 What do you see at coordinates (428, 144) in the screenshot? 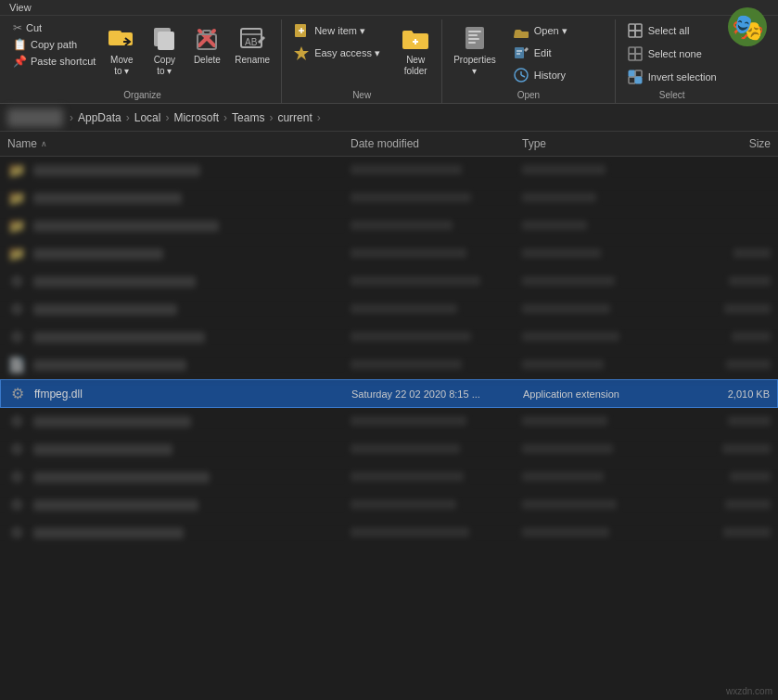
I see `col-header-date: Date modified` at bounding box center [428, 144].